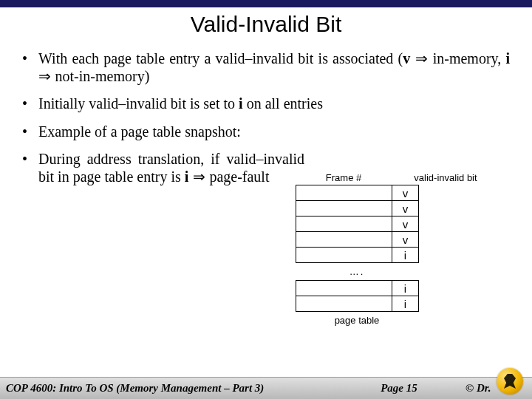  I want to click on bullet-2: • Initially valid–invalid bit is set to …, so click(266, 104).